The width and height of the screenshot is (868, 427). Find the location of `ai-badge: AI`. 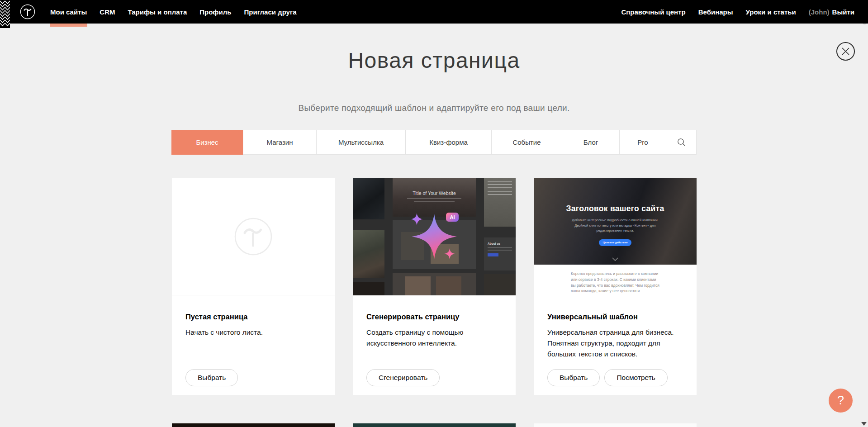

ai-badge: AI is located at coordinates (452, 217).